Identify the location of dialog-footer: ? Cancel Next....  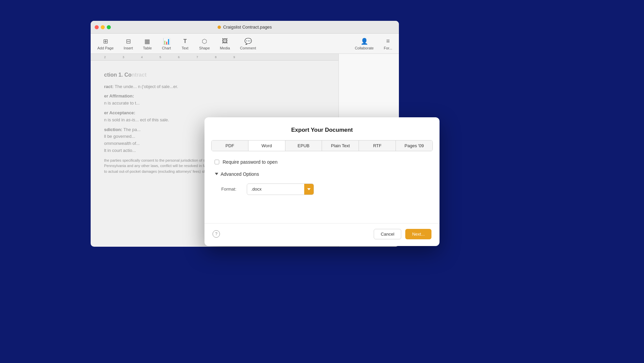
(322, 235).